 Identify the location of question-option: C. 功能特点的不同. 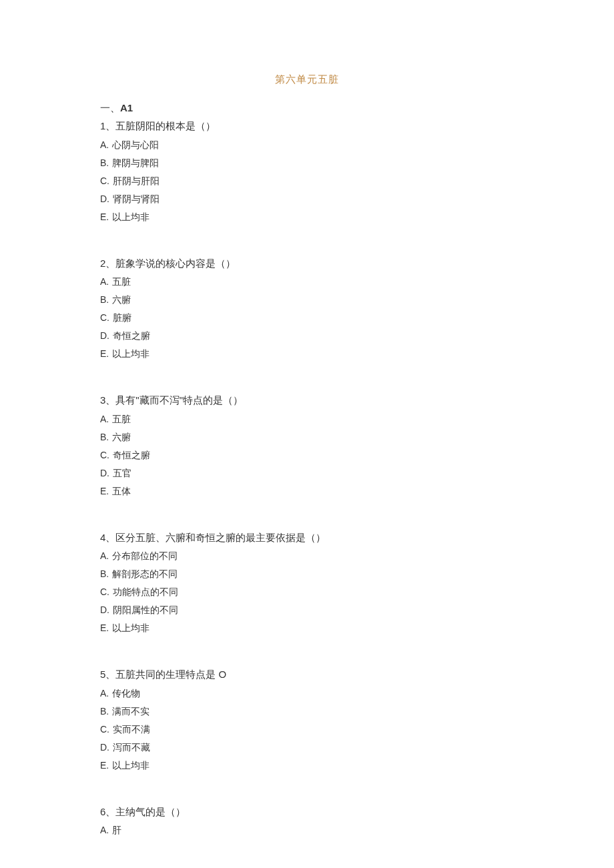
(307, 592).